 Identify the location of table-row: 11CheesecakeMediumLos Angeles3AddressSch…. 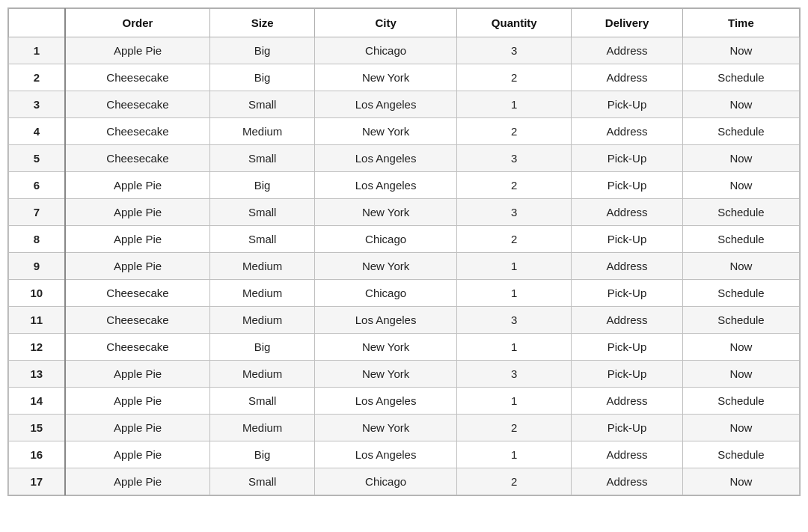
(404, 320).